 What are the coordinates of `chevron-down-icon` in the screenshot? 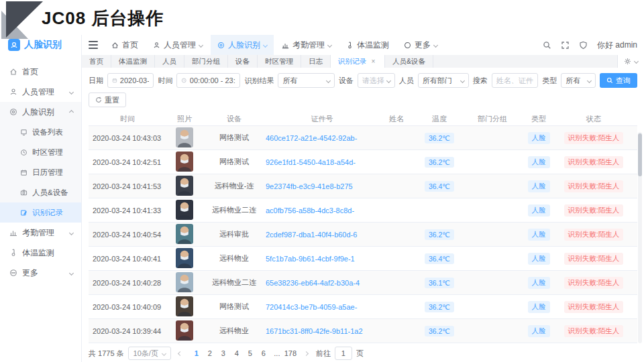 It's located at (329, 80).